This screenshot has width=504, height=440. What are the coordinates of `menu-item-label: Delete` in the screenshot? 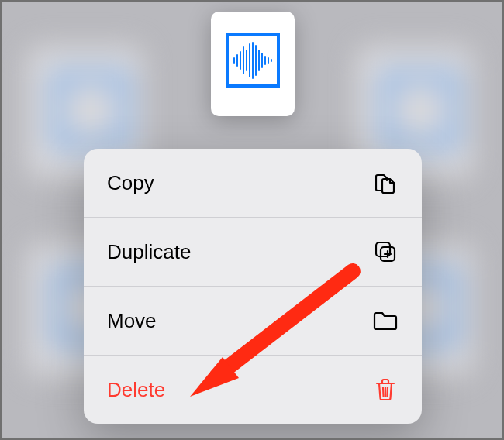 It's located at (136, 390).